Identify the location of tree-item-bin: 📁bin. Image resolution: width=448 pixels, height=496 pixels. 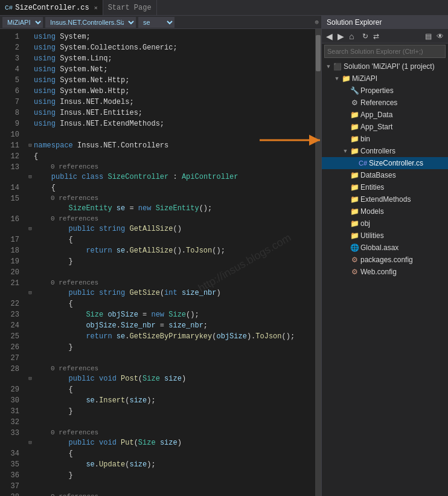
(385, 139).